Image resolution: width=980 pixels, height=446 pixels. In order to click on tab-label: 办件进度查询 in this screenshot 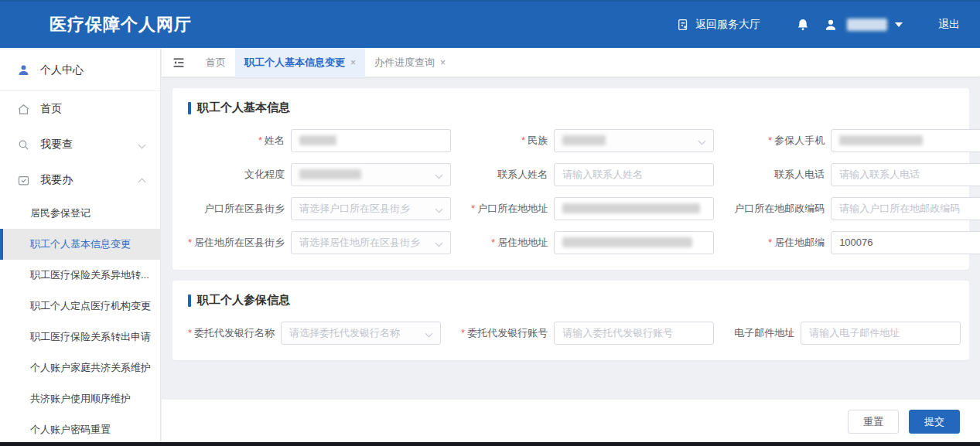, I will do `click(405, 63)`.